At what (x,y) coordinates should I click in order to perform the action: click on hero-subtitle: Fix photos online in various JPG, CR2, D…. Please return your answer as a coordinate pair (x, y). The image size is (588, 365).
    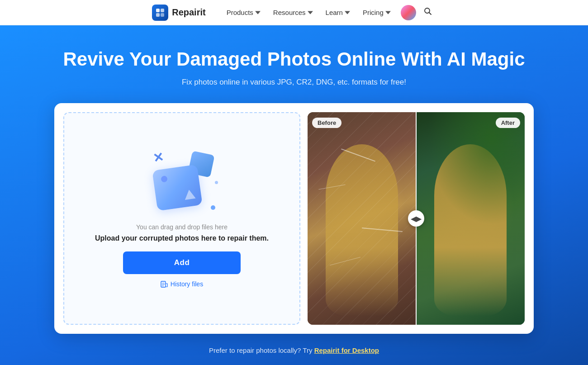
    Looking at the image, I should click on (294, 82).